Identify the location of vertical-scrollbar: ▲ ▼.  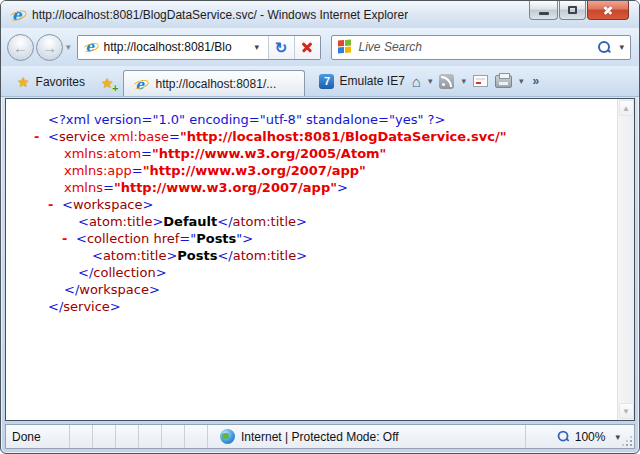
(626, 260).